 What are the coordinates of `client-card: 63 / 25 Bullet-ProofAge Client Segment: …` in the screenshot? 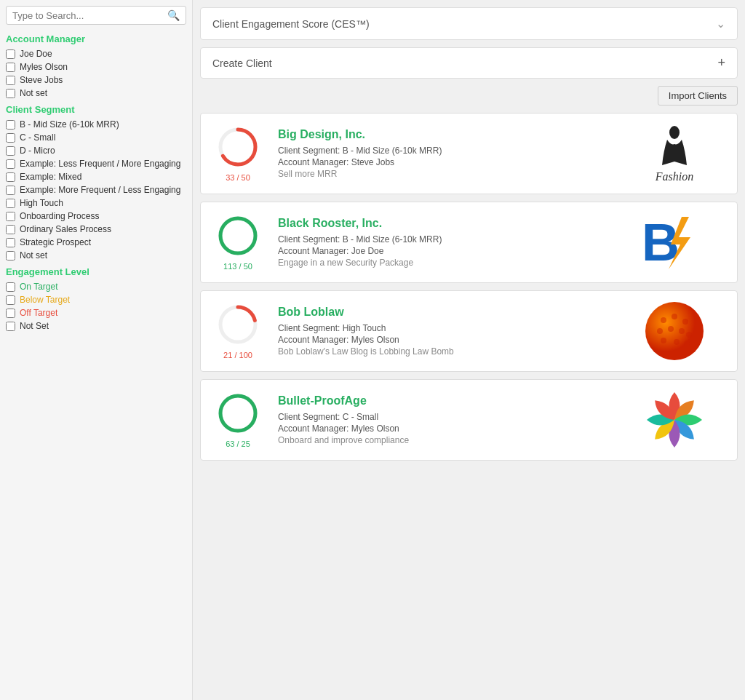 It's located at (469, 420).